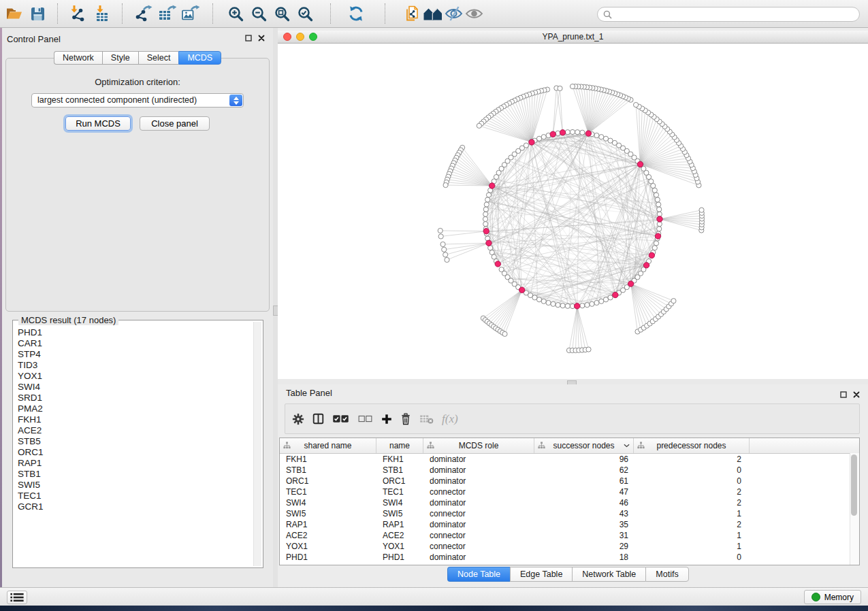 This screenshot has height=611, width=868. What do you see at coordinates (144, 14) in the screenshot?
I see `export-network-button` at bounding box center [144, 14].